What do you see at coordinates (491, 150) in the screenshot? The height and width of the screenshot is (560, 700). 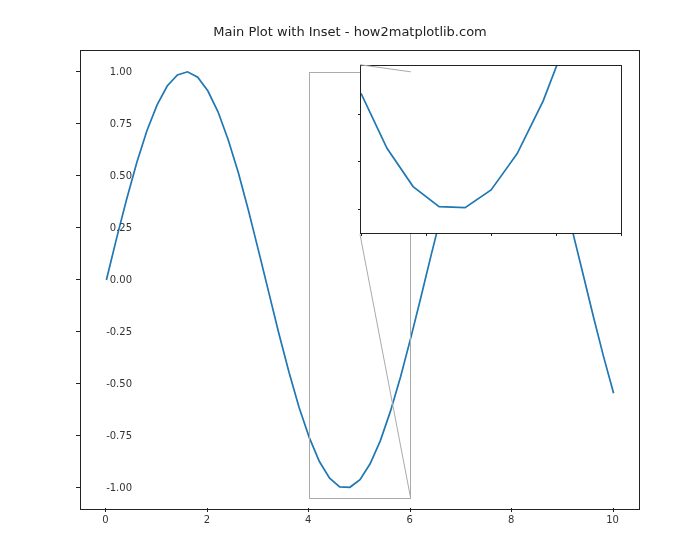 I see `inset-line-series` at bounding box center [491, 150].